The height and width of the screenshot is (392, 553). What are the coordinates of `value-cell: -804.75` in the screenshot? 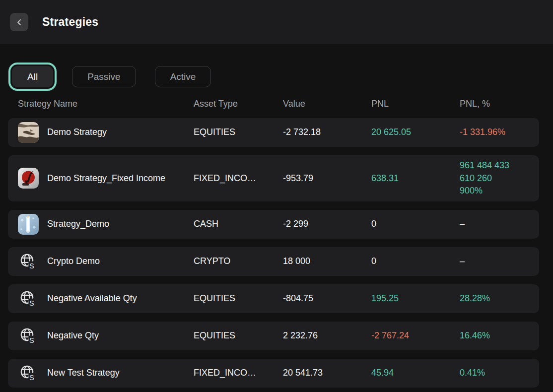 It's located at (327, 299).